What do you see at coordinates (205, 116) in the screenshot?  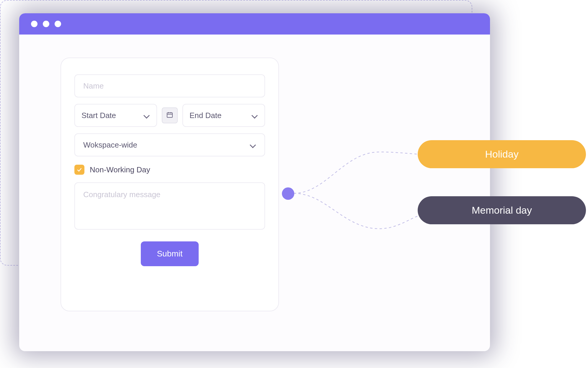 I see `end-date-placeholder: End Date` at bounding box center [205, 116].